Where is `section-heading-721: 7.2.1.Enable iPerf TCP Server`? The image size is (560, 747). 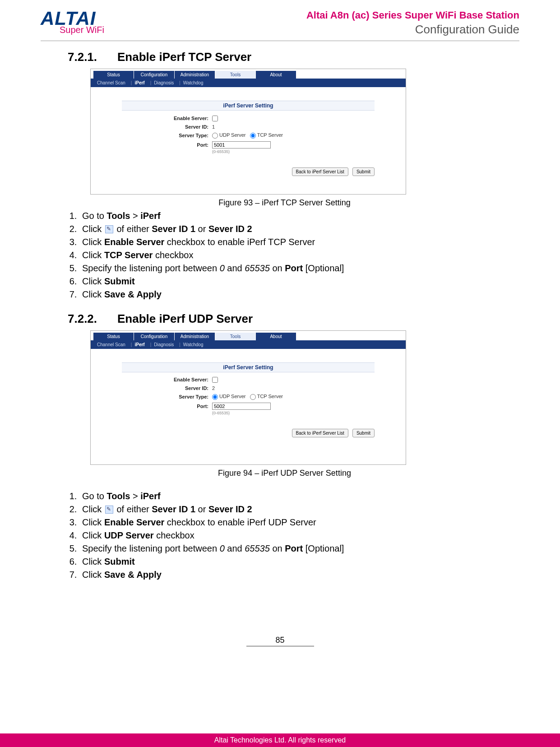 section-heading-721: 7.2.1.Enable iPerf TCP Server is located at coordinates (284, 57).